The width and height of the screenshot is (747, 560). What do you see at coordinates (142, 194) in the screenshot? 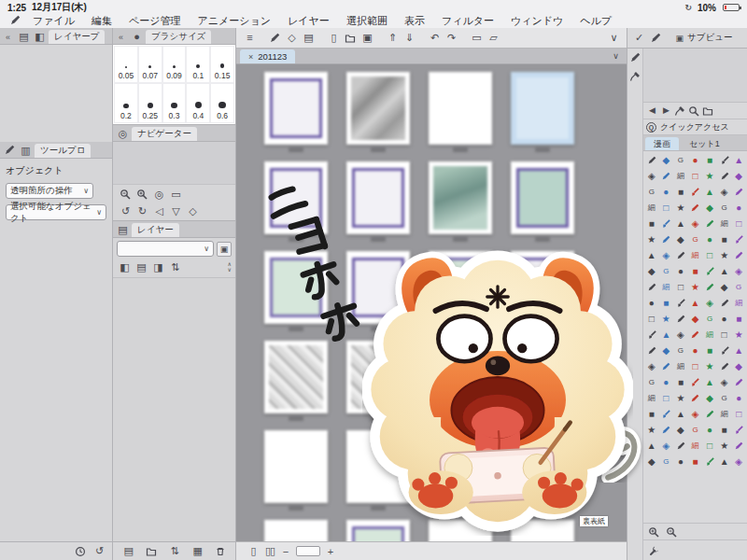
I see `nav-zoom-in-icon` at bounding box center [142, 194].